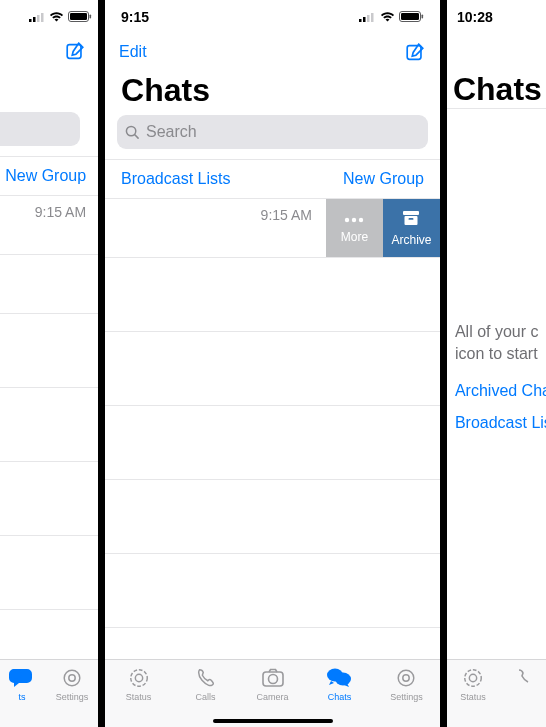 This screenshot has height=727, width=546. Describe the element at coordinates (139, 678) in the screenshot. I see `status-icon` at that location.